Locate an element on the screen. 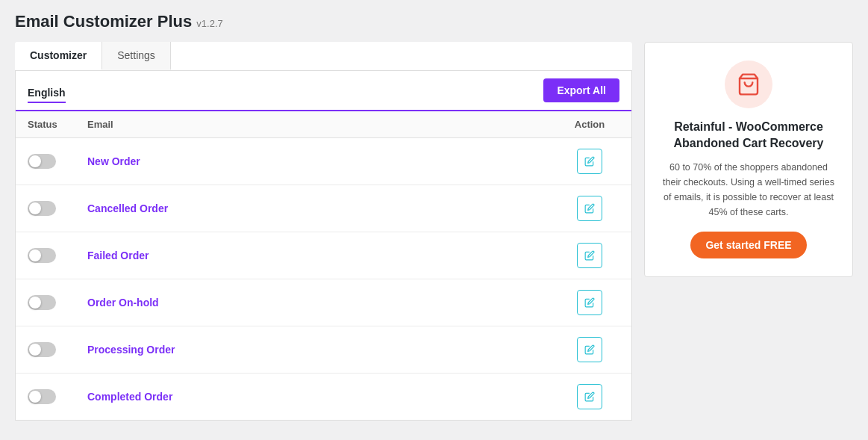 This screenshot has width=868, height=440. table-row: New Order is located at coordinates (324, 161).